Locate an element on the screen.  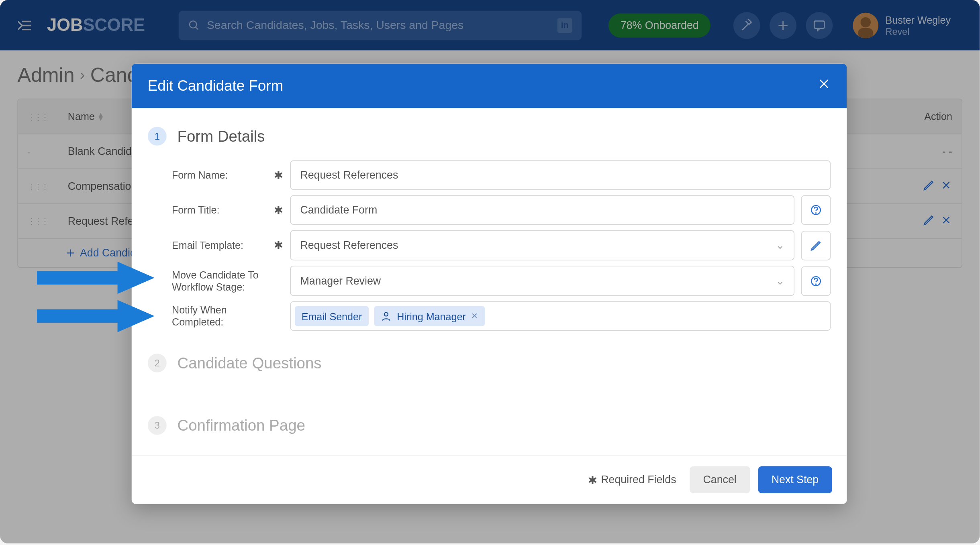
modal-header: Edit Candidate Form is located at coordinates (489, 86).